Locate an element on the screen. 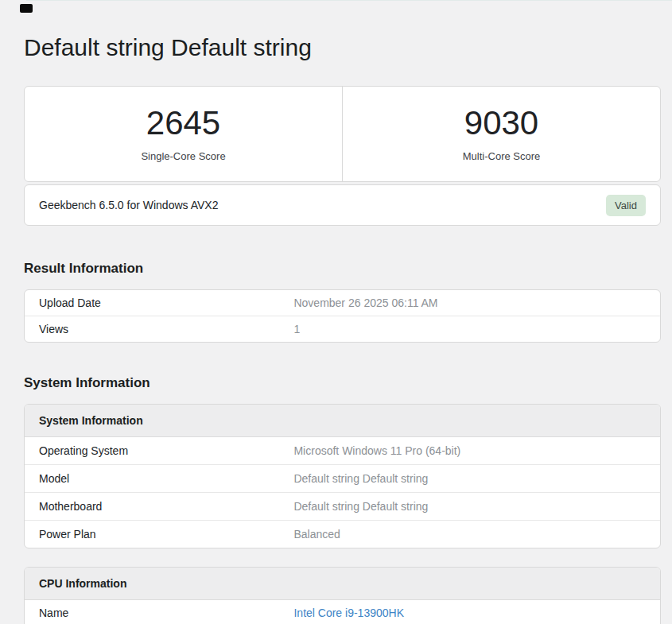 The height and width of the screenshot is (624, 672). single-core-score-cell: 2645 Single-Core Score is located at coordinates (184, 134).